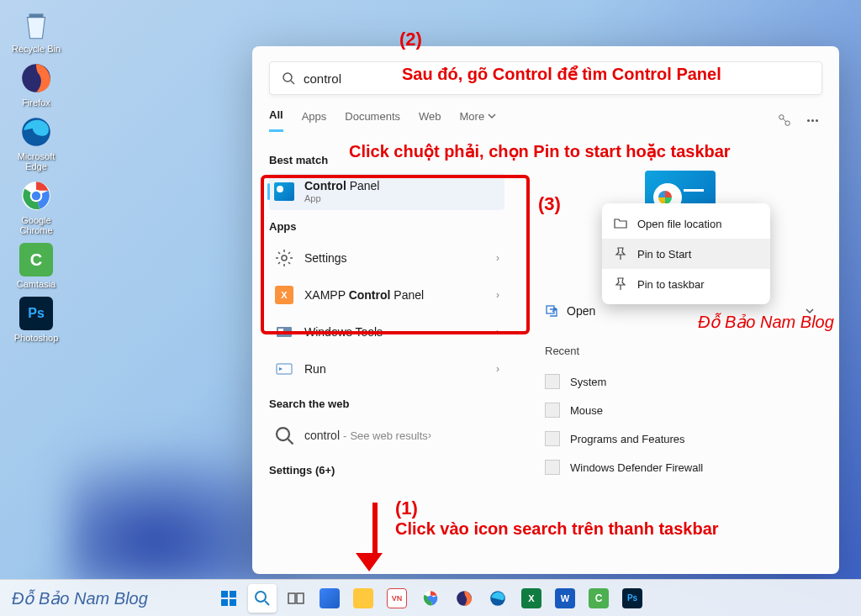 Image resolution: width=861 pixels, height=616 pixels. What do you see at coordinates (387, 192) in the screenshot?
I see `result-control-panel: Control Panel App` at bounding box center [387, 192].